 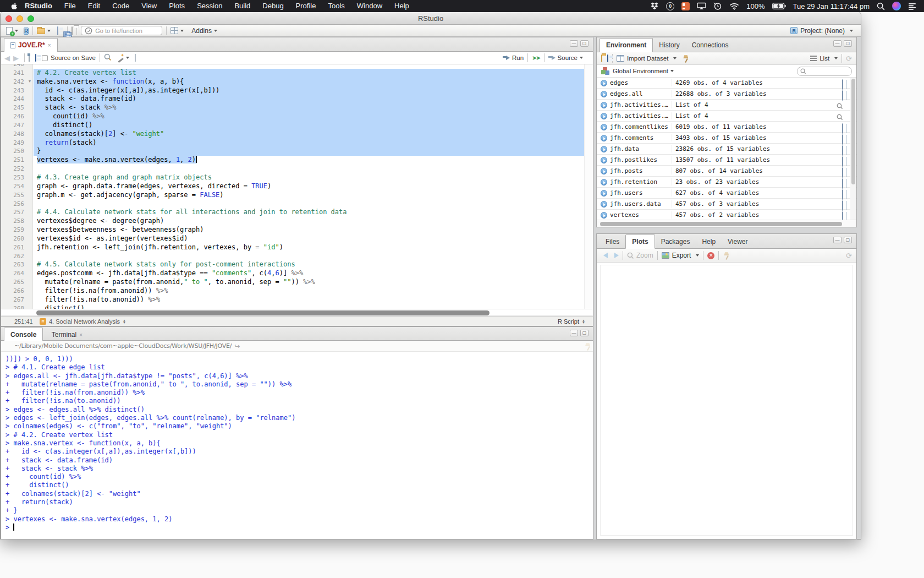 What do you see at coordinates (640, 242) in the screenshot?
I see `tab-plots: Plots` at bounding box center [640, 242].